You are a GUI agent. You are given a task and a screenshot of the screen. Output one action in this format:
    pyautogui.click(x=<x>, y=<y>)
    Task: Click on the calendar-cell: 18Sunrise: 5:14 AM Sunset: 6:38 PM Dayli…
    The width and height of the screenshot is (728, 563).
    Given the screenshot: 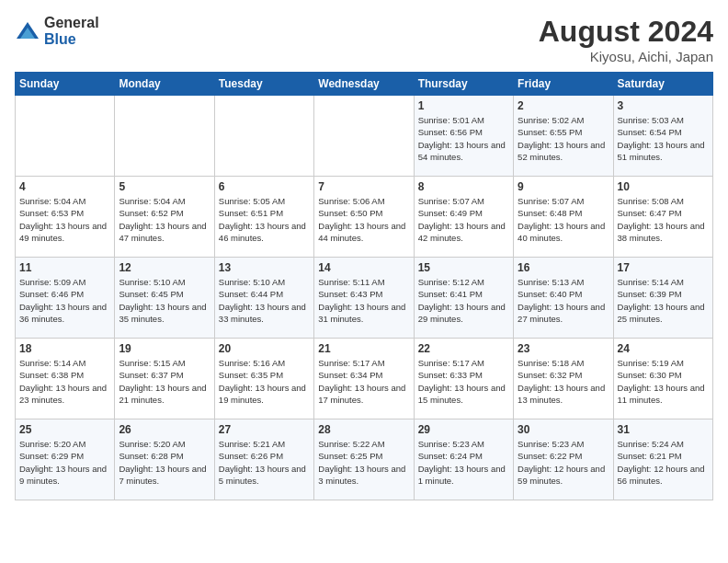 What is the action you would take?
    pyautogui.click(x=65, y=379)
    